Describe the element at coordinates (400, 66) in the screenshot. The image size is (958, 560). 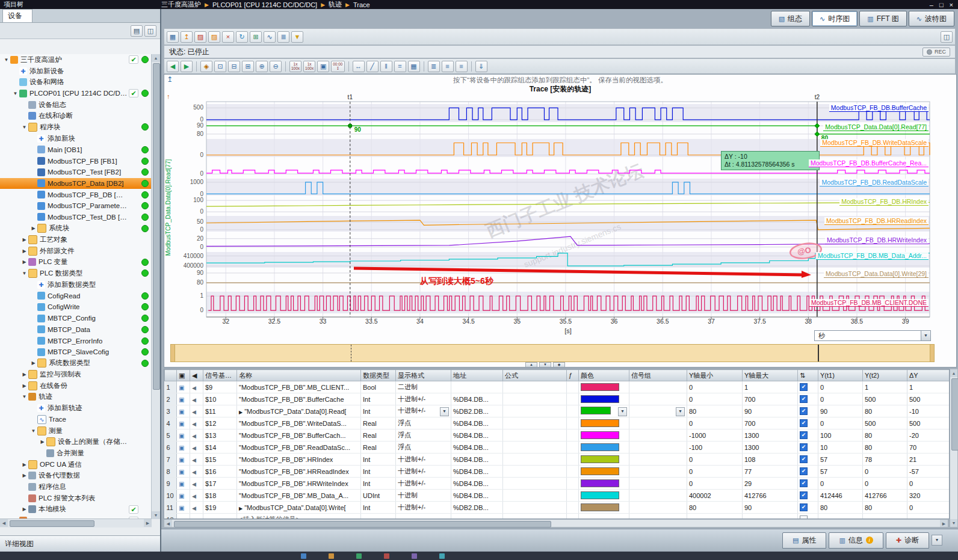
I see `horizontal-cursors-icon: =` at that location.